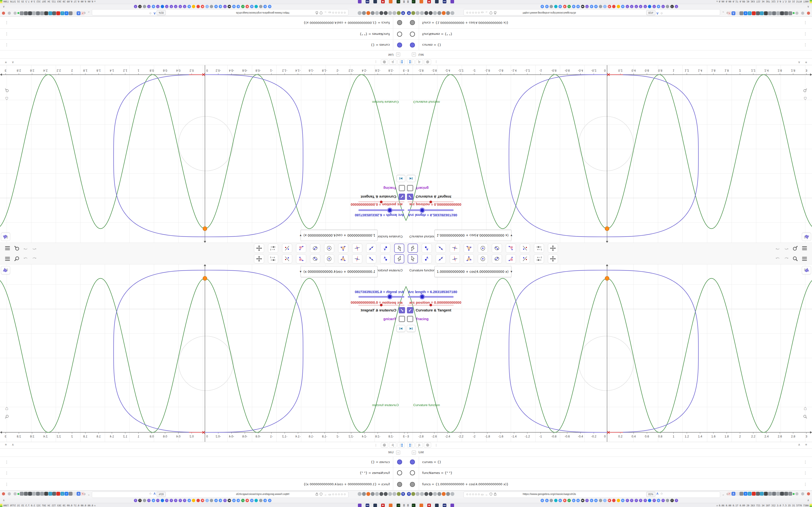 The width and height of the screenshot is (812, 507). I want to click on arc-position-slider-knob, so click(381, 202).